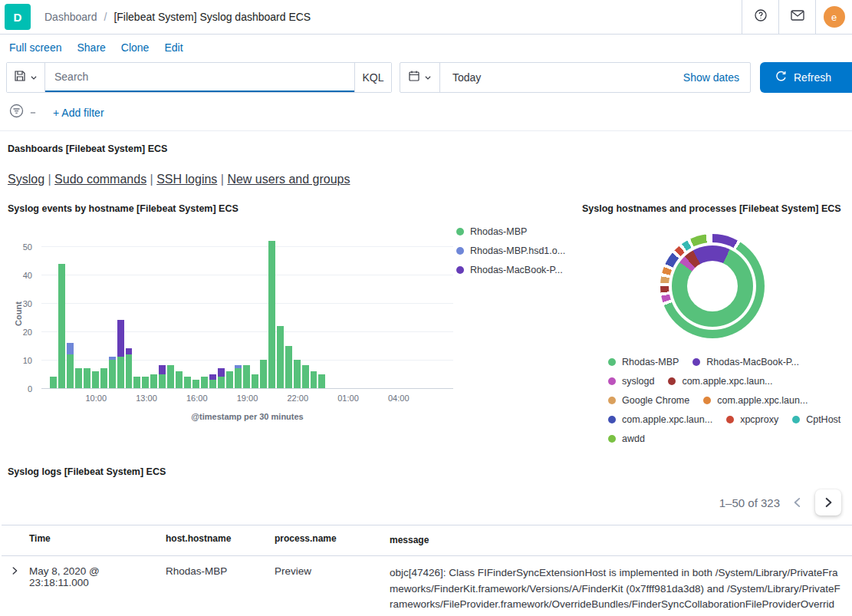 Image resolution: width=852 pixels, height=616 pixels. Describe the element at coordinates (426, 586) in the screenshot. I see `table-row: May 8, 2020 @ 23:18:11.000Rhodas-MBPPrev…` at that location.